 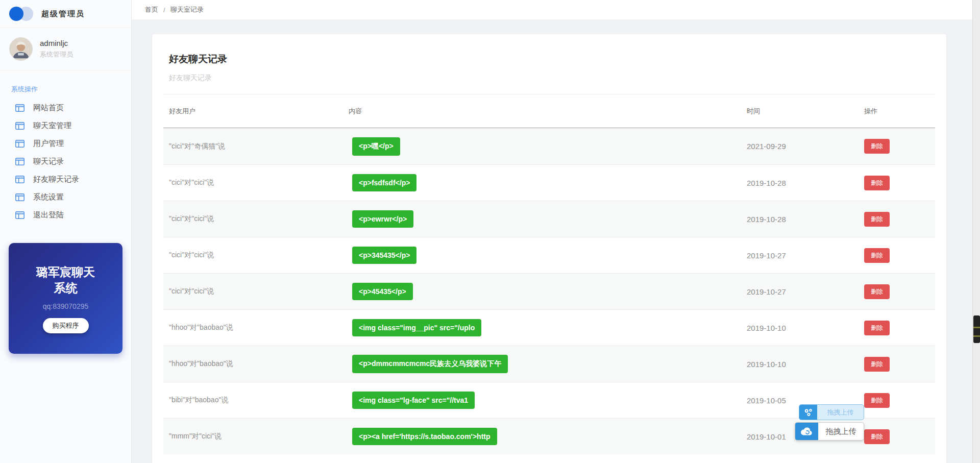 What do you see at coordinates (430, 364) in the screenshot?
I see `row-content-button: <p>dmmcmmcmcmc民族去义乌我婆说下午` at bounding box center [430, 364].